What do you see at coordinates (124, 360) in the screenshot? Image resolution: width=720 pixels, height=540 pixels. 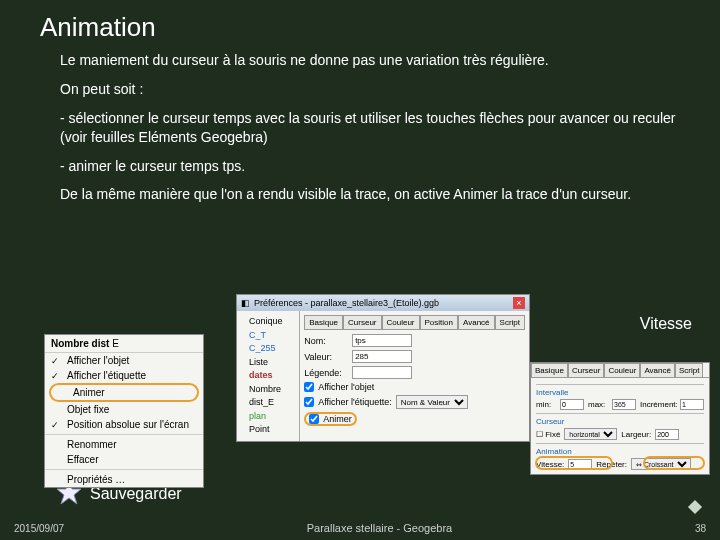 I see `menu-item-afficher-objet: Afficher l'objet` at bounding box center [124, 360].